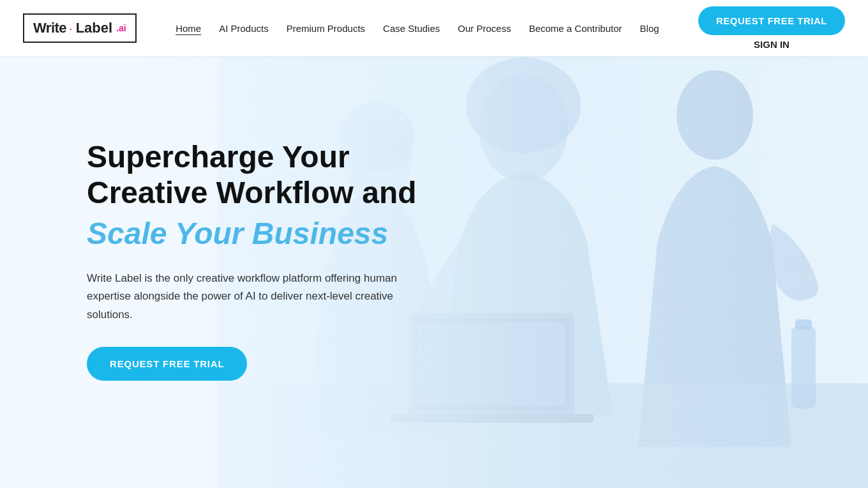 The height and width of the screenshot is (488, 868). Describe the element at coordinates (267, 174) in the screenshot. I see `hero-headline-line1: Supercharge Your Creative Workflow and` at that location.